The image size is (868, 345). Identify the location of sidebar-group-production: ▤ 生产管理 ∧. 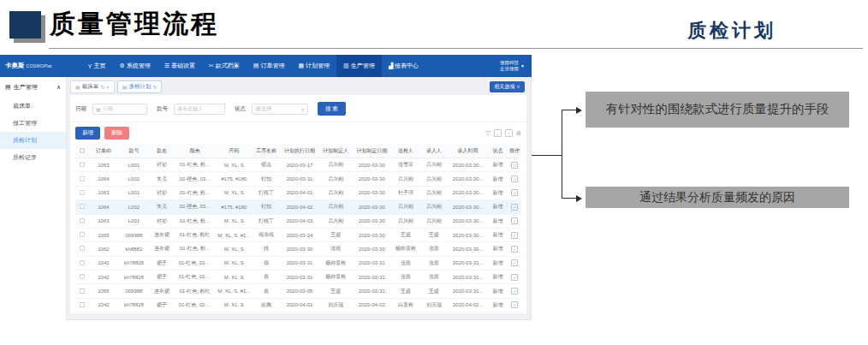
(33, 87).